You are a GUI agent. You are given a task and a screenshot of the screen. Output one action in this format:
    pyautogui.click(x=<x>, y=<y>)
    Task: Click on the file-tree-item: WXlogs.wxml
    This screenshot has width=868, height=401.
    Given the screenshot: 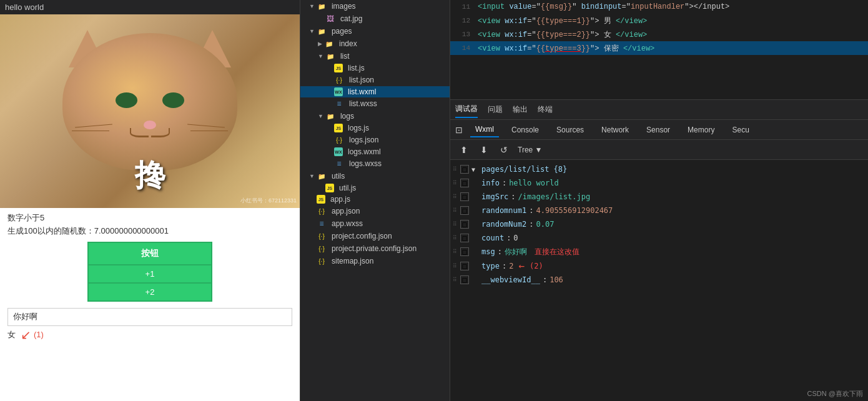 What is the action you would take?
    pyautogui.click(x=375, y=152)
    